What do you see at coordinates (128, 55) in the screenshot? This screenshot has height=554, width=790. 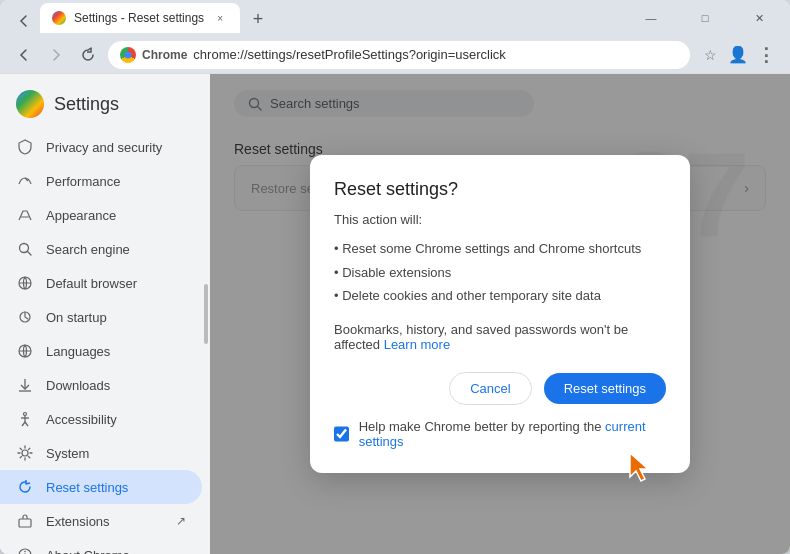 I see `chrome-logo-icon` at bounding box center [128, 55].